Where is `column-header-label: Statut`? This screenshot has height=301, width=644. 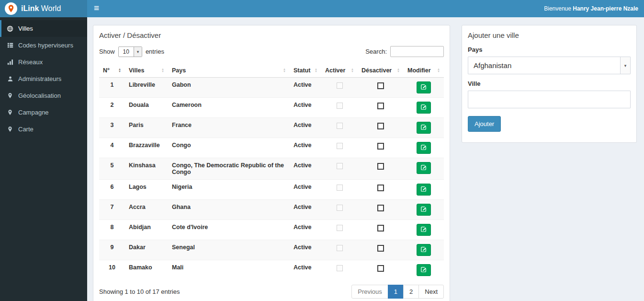 column-header-label: Statut is located at coordinates (302, 70).